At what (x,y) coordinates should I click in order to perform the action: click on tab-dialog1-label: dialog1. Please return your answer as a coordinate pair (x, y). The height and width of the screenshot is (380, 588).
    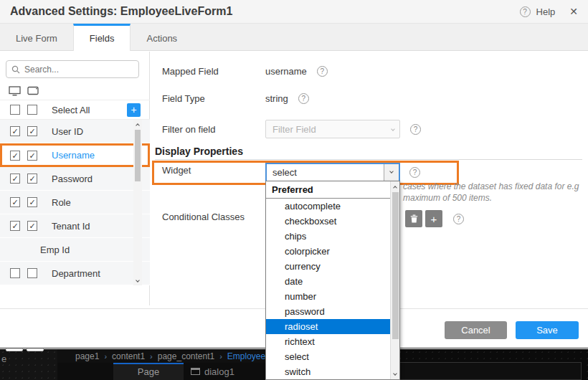
    Looking at the image, I should click on (219, 371).